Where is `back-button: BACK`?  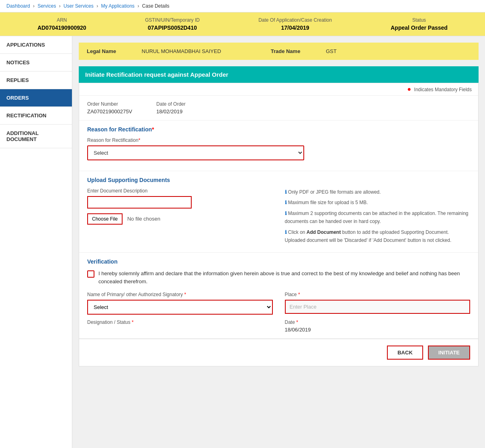
back-button: BACK is located at coordinates (405, 353).